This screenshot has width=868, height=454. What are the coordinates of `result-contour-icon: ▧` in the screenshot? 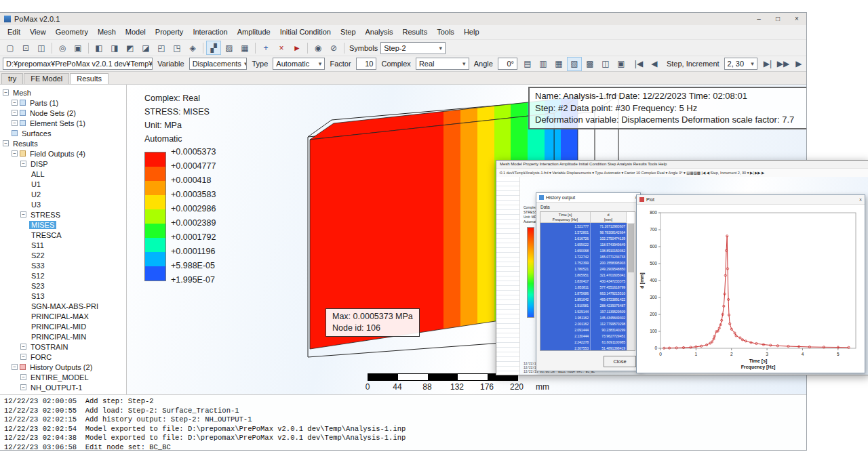 It's located at (574, 64).